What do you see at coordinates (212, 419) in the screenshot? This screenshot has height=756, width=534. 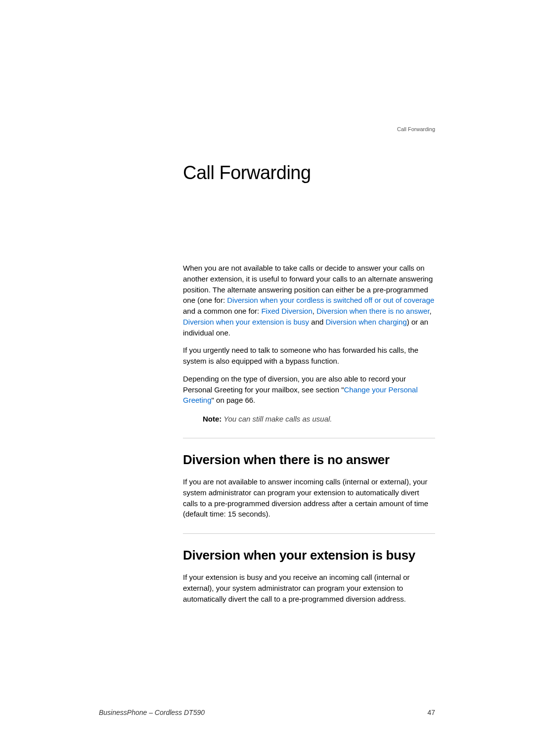 I see `note-label: Note:` at bounding box center [212, 419].